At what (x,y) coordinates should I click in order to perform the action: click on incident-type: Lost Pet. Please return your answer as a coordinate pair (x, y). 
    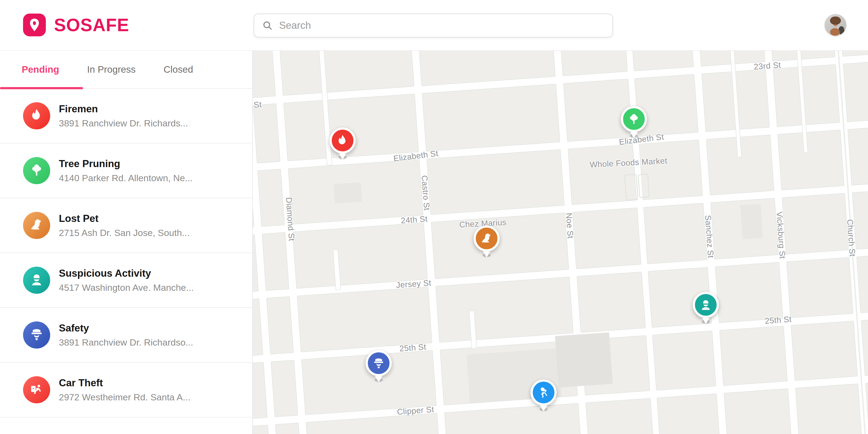
    Looking at the image, I should click on (124, 219).